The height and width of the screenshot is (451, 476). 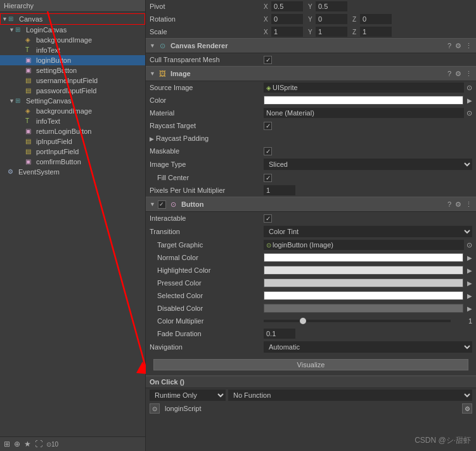 I want to click on image-help: ?, so click(x=449, y=74).